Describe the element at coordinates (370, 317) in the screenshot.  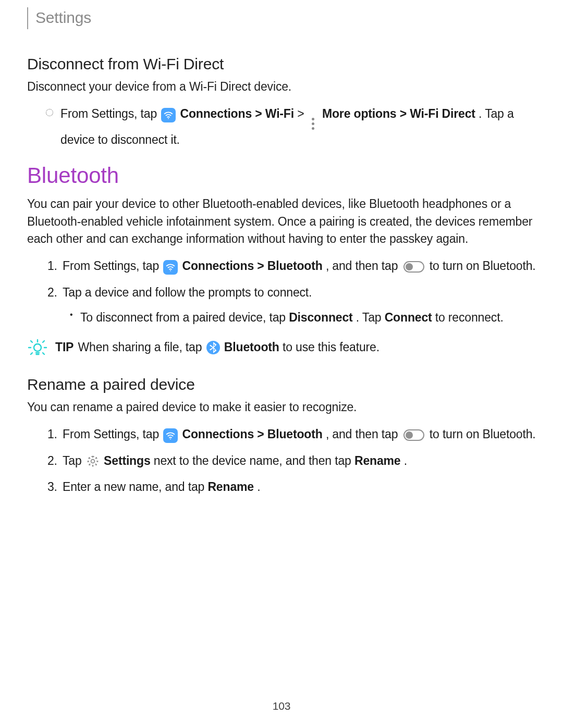
I see `text-fragment: . Tap` at that location.